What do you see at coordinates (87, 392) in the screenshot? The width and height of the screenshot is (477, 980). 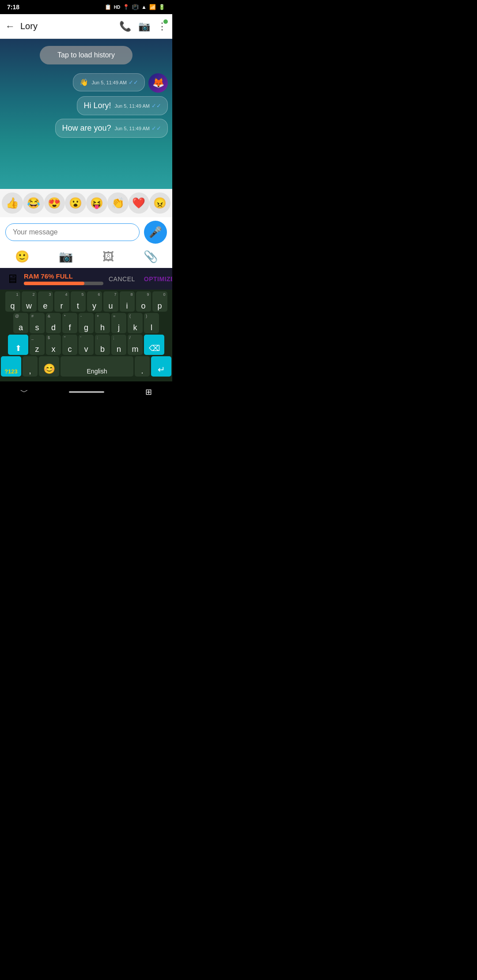 I see `home-bar` at bounding box center [87, 392].